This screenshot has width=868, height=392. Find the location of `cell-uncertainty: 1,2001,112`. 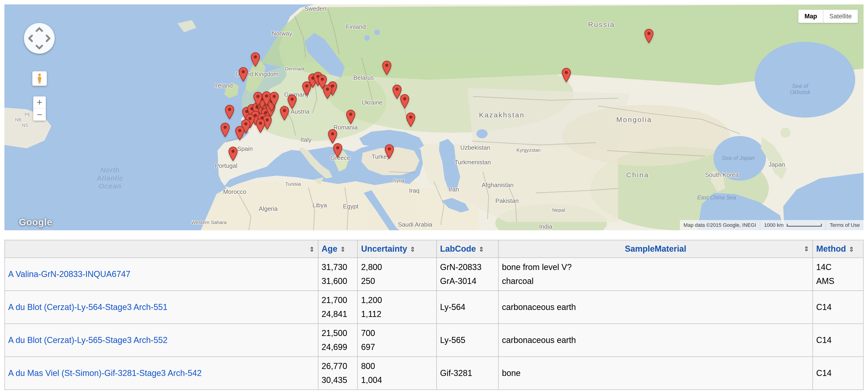

cell-uncertainty: 1,2001,112 is located at coordinates (397, 307).